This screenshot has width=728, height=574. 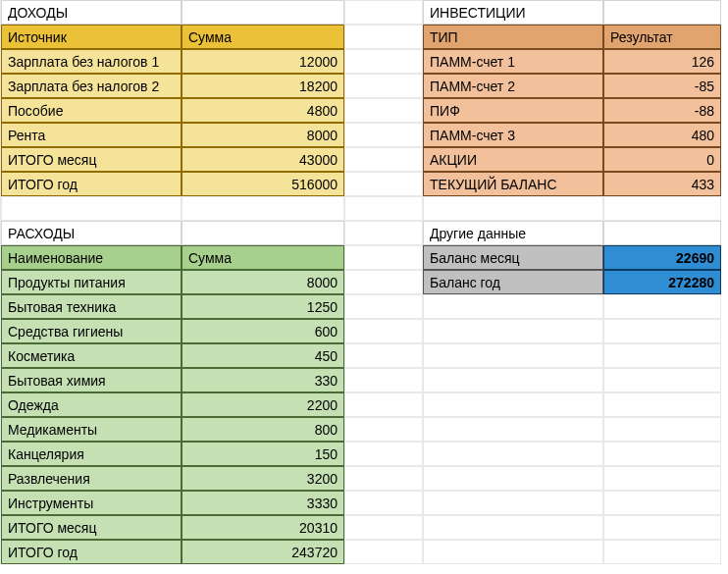 What do you see at coordinates (91, 110) in the screenshot?
I see `income-cell: Пособие` at bounding box center [91, 110].